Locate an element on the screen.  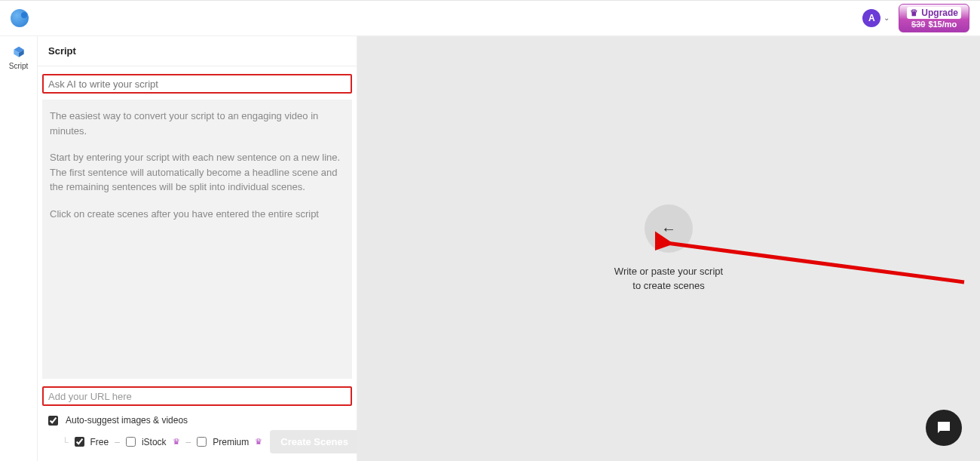
auto-suggest-row: Auto-suggest images & videos is located at coordinates (198, 420).